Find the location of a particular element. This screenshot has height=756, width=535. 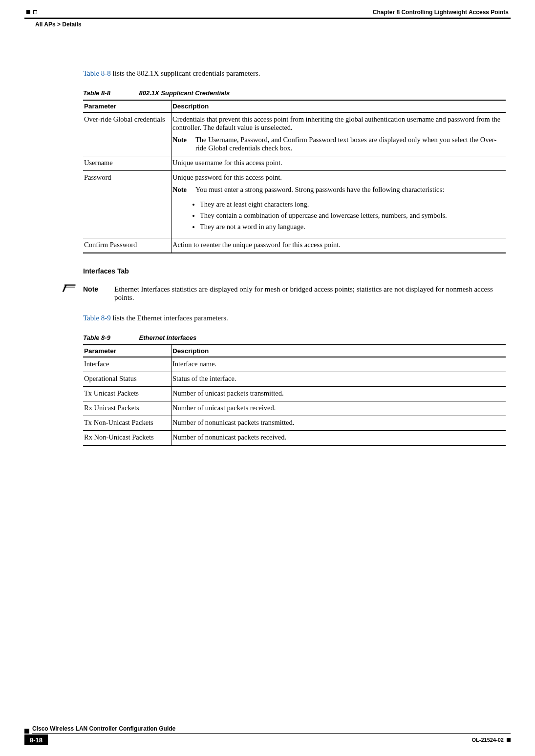

header-square-icon is located at coordinates (28, 12).